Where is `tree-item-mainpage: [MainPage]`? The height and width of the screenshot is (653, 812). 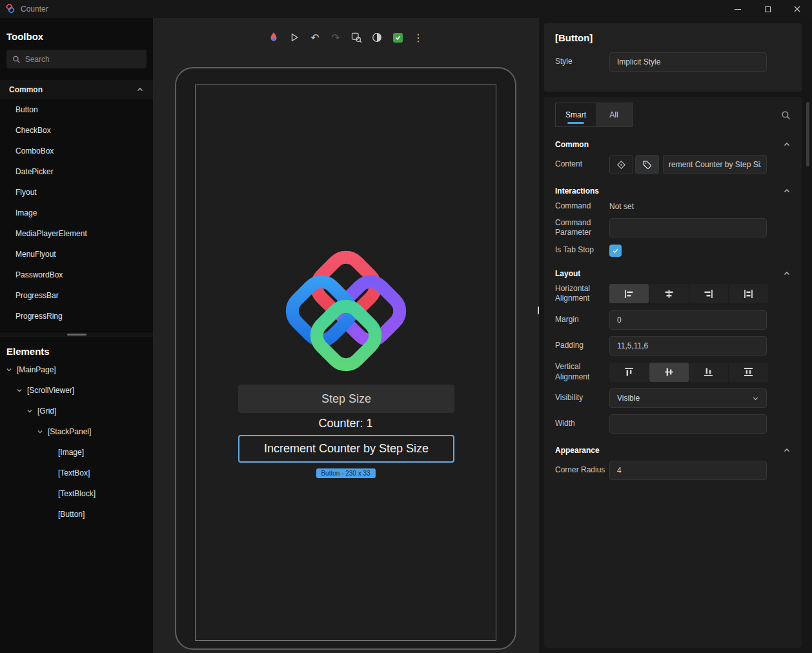
tree-item-mainpage: [MainPage] is located at coordinates (76, 370).